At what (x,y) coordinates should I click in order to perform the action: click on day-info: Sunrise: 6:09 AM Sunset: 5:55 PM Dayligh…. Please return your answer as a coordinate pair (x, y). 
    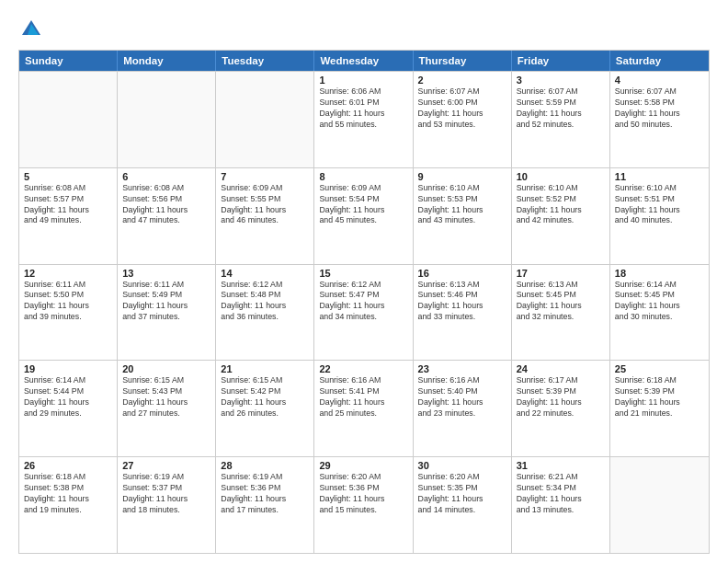
    Looking at the image, I should click on (265, 205).